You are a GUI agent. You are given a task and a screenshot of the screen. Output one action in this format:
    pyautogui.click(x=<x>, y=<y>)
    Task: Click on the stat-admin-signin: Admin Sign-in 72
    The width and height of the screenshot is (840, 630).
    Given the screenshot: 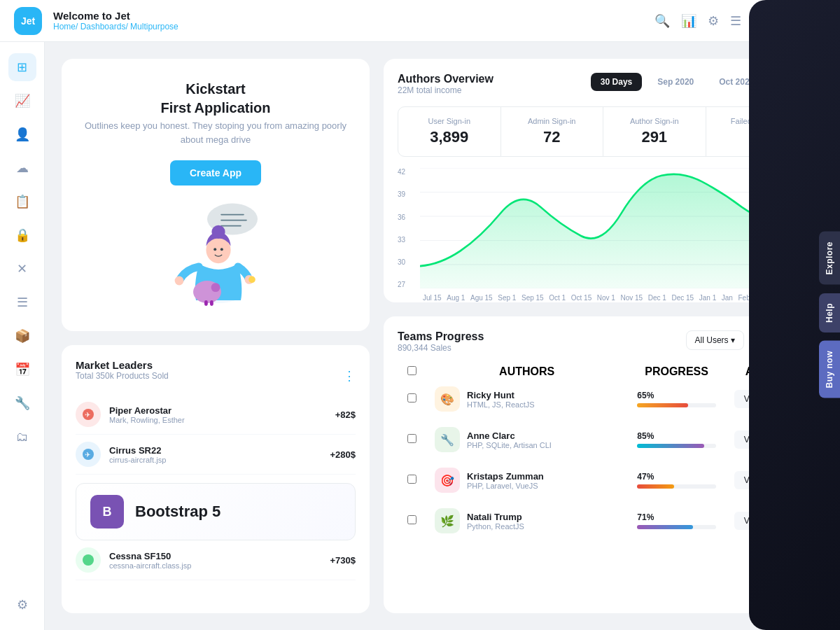 What is the action you would take?
    pyautogui.click(x=553, y=132)
    